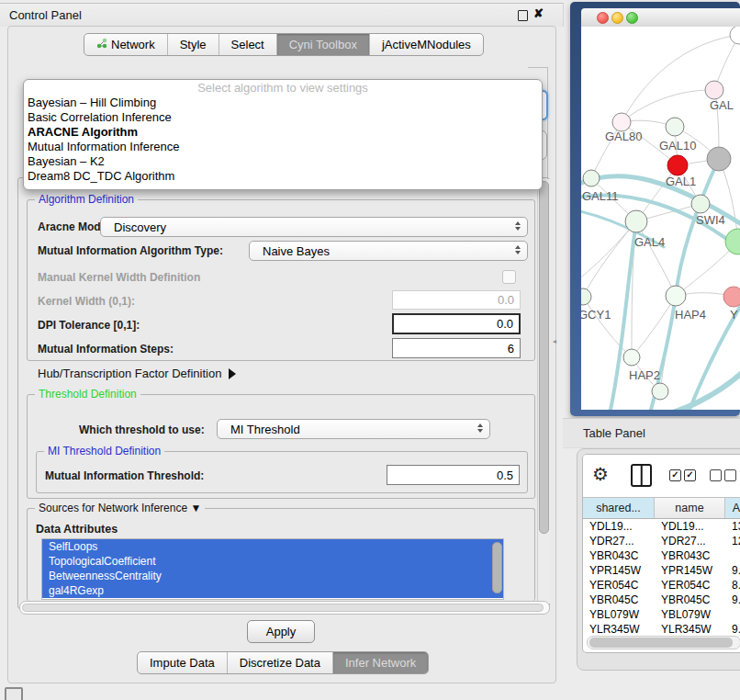 The image size is (740, 700). I want to click on network-node-gal, so click(714, 90).